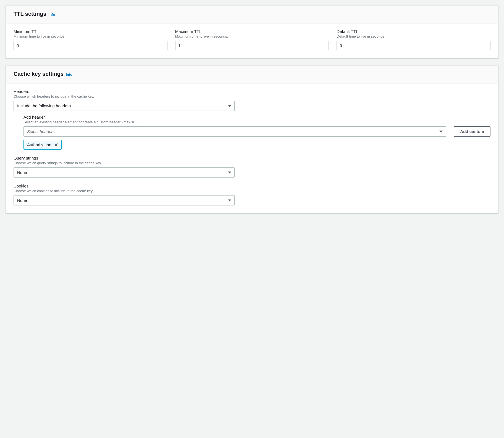  What do you see at coordinates (235, 132) in the screenshot?
I see `select-headers-dropdown: Select headers` at bounding box center [235, 132].